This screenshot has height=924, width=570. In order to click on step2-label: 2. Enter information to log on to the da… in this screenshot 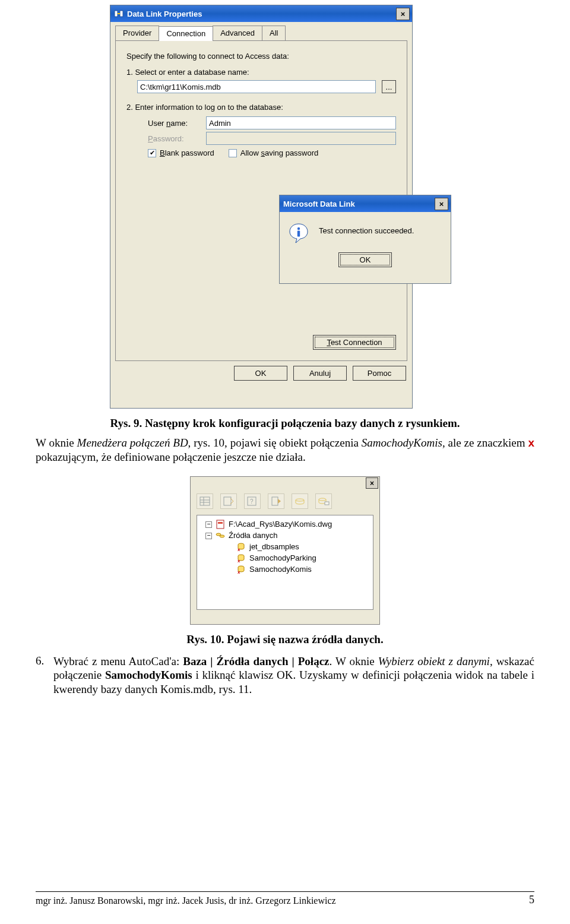, I will do `click(261, 107)`.